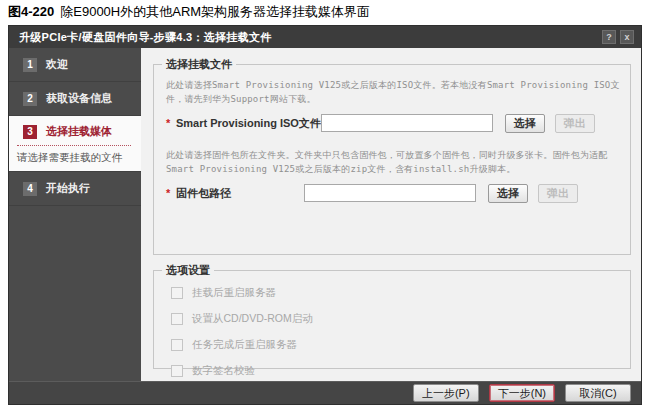 The height and width of the screenshot is (407, 649). I want to click on firmware-description: 此处请选择固件包所在文件夹。文件夹中只包含固件包，可放置多个固件包，同时升级多张…, so click(393, 162).